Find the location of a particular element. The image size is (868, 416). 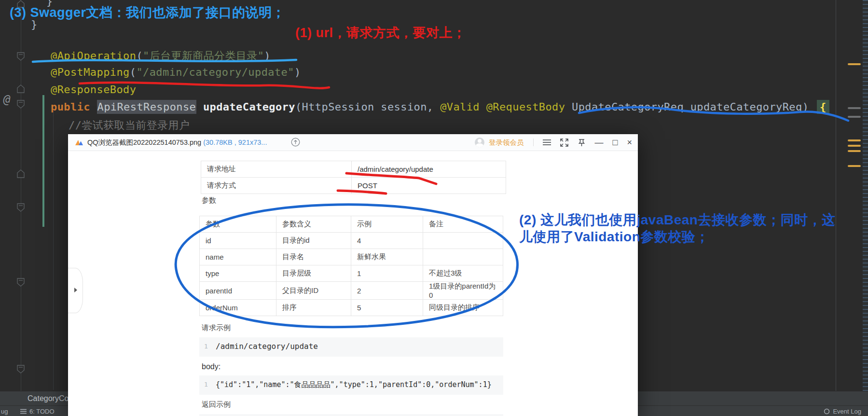

code-token: HttpSession session, is located at coordinates (372, 107).